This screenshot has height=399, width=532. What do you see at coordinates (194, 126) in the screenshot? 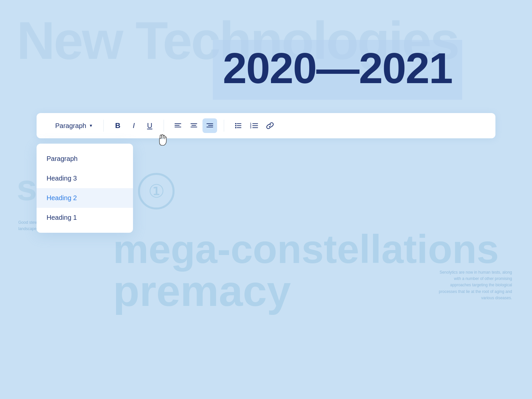
I see `alignment-section` at bounding box center [194, 126].